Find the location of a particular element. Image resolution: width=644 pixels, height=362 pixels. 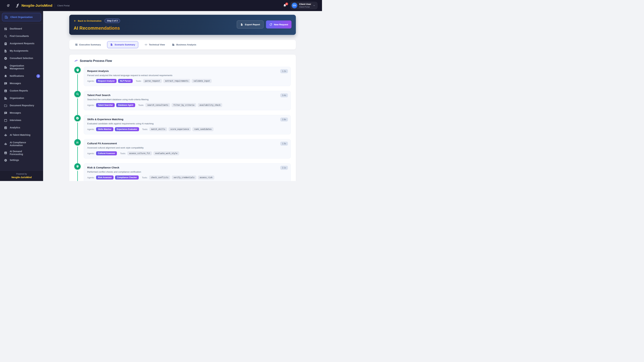

agent-pill: NLP Parser is located at coordinates (125, 81).